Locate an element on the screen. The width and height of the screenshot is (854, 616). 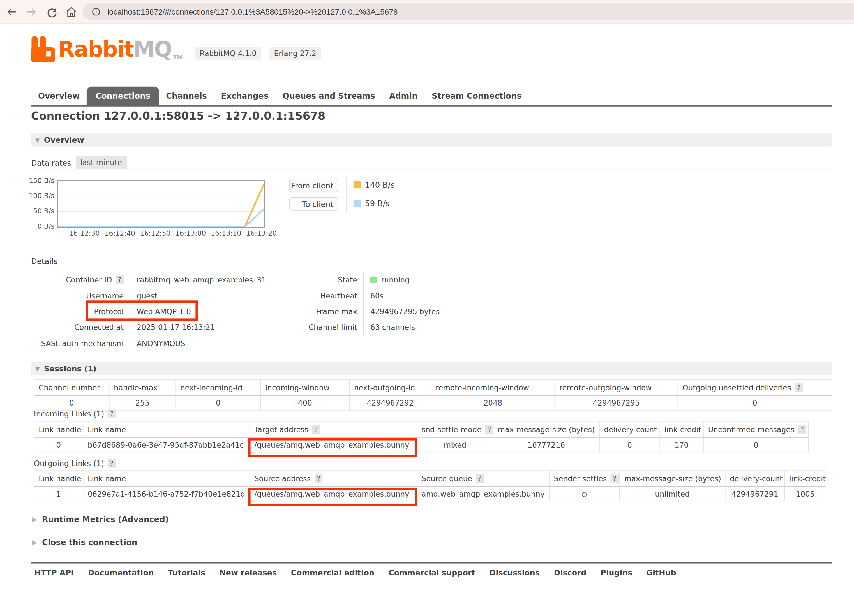
tab-admin: Admin is located at coordinates (404, 96).